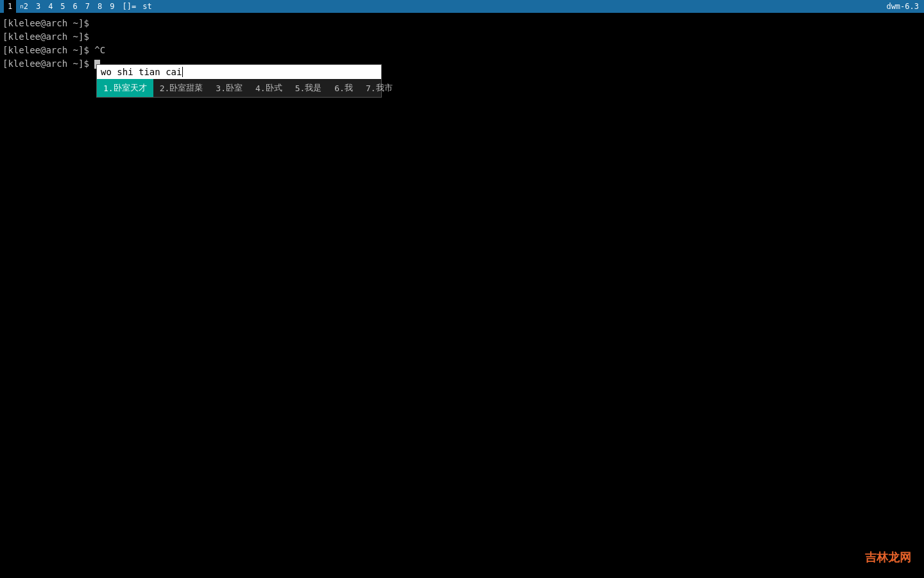  Describe the element at coordinates (902, 6) in the screenshot. I see `topbar-right-text: dwm-6.3` at that location.